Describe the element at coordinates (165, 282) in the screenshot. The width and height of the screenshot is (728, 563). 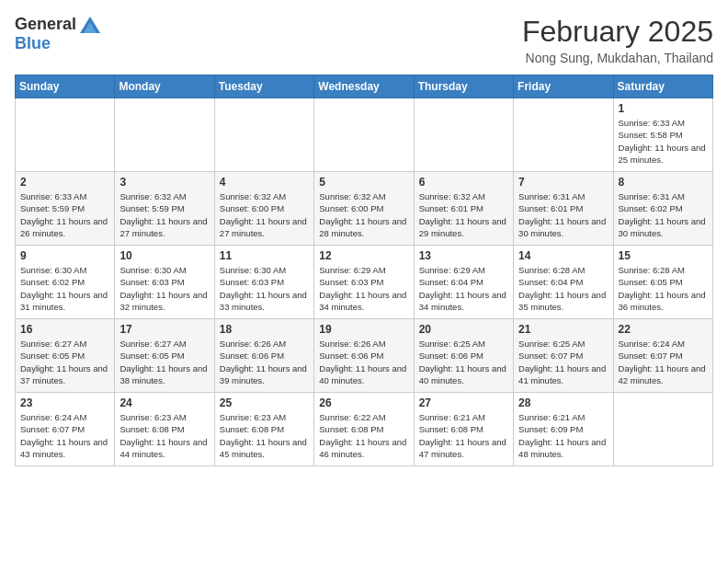
I see `calendar-cell: 10Sunrise: 6:30 AM Sunset: 6:03 PM Dayli…` at that location.